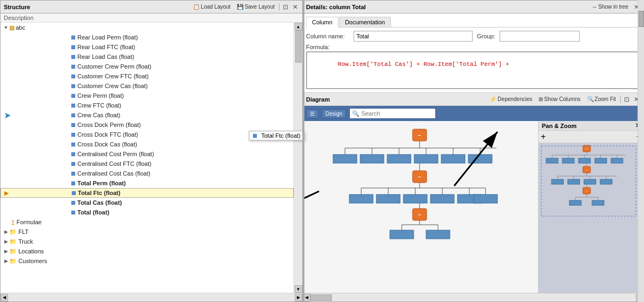 This screenshot has width=644, height=302. Describe the element at coordinates (298, 298) in the screenshot. I see `hscroll-right-button: ▶` at that location.